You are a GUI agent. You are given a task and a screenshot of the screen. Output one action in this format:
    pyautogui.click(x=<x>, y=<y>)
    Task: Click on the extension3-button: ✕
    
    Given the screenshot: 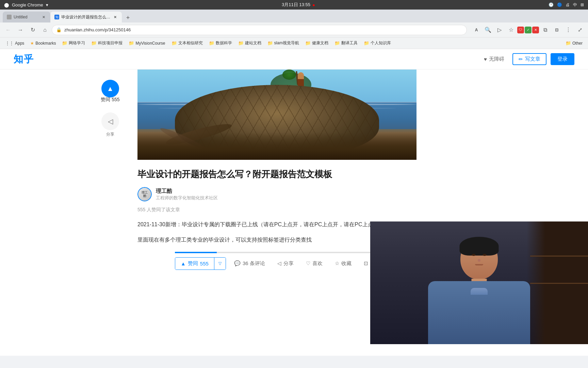 What is the action you would take?
    pyautogui.click(x=536, y=30)
    